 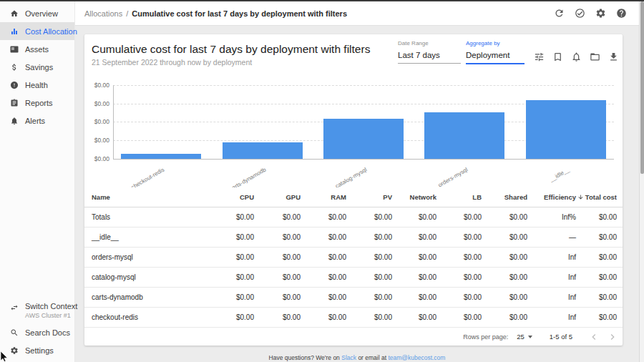 I want to click on assets-icon, so click(x=14, y=49).